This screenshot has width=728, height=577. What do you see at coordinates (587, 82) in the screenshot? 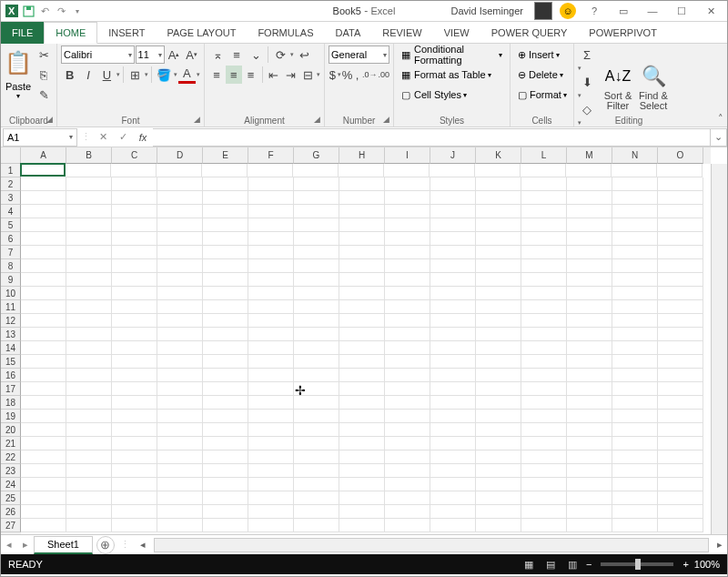
I see `fill-icon: ⬇` at bounding box center [587, 82].